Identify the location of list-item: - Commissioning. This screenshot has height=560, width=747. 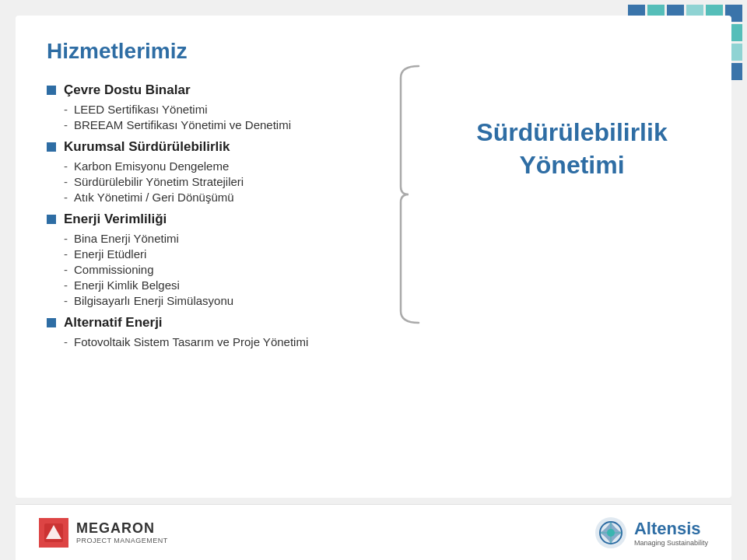
(242, 269).